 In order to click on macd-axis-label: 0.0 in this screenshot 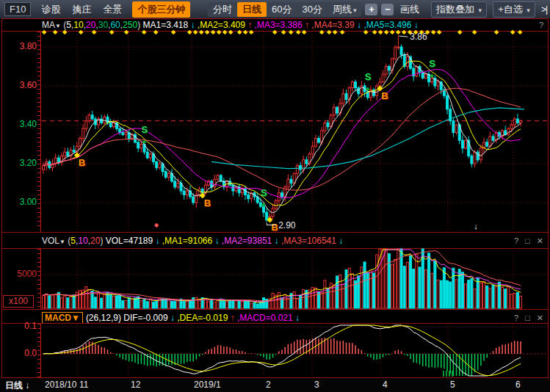, I will do `click(19, 354)`.